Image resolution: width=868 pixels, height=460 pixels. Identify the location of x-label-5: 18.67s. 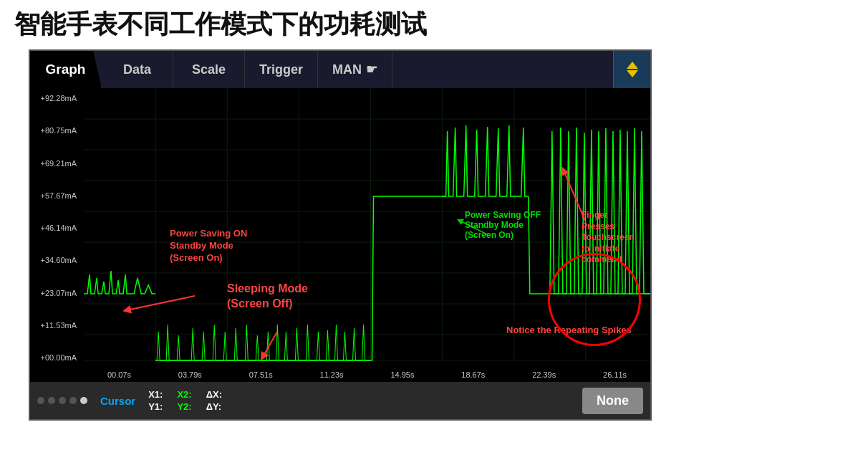
(473, 375).